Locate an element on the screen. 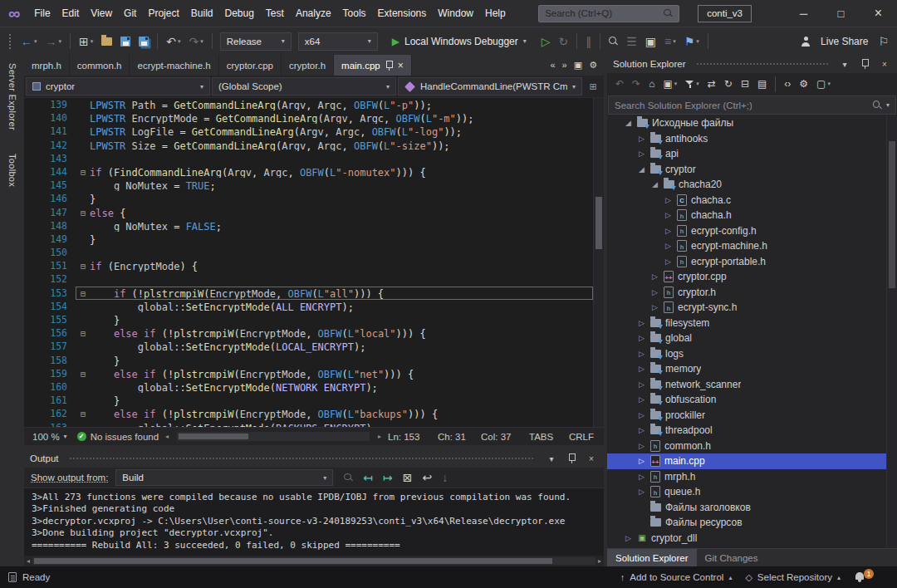  tree-item: ◢Исходные файлы is located at coordinates (747, 123).